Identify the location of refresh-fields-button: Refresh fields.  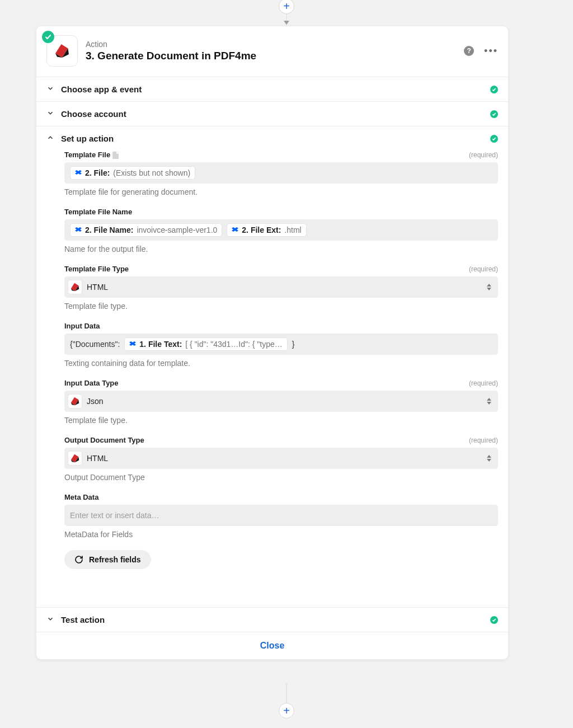
(107, 560).